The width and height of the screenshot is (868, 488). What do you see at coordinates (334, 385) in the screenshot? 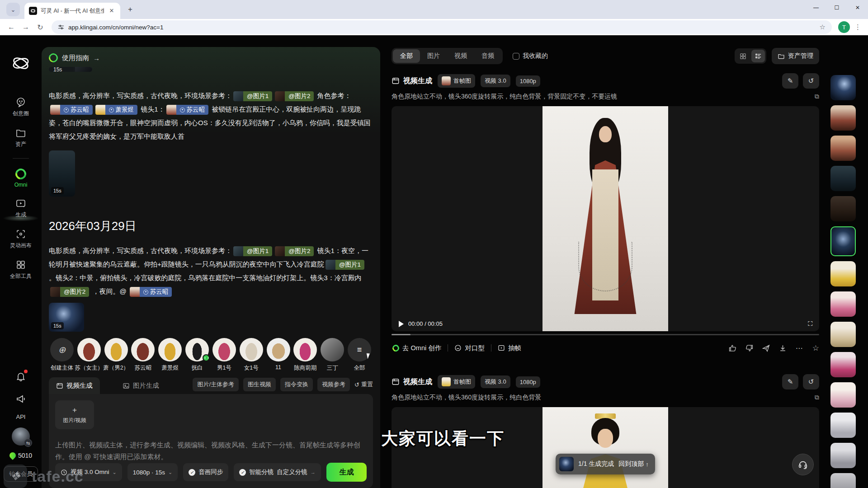
I see `mode-chip: 视频参考` at bounding box center [334, 385].